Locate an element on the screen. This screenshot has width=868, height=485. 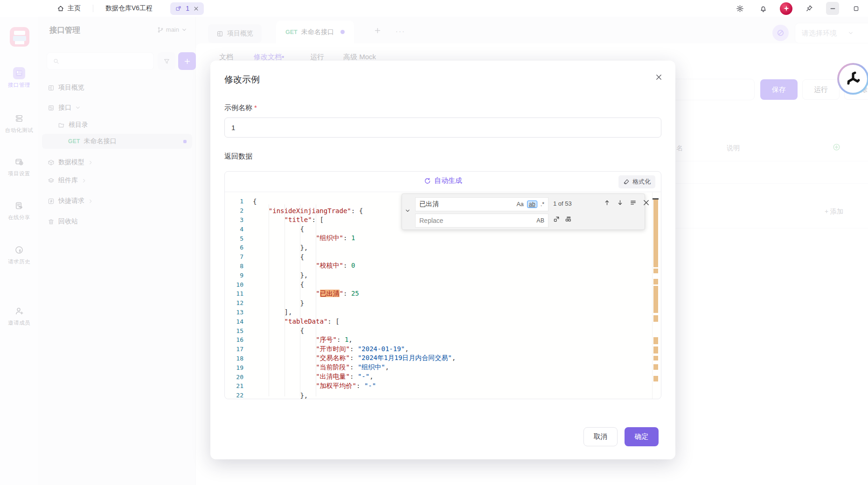
modal-close-icon is located at coordinates (659, 77).